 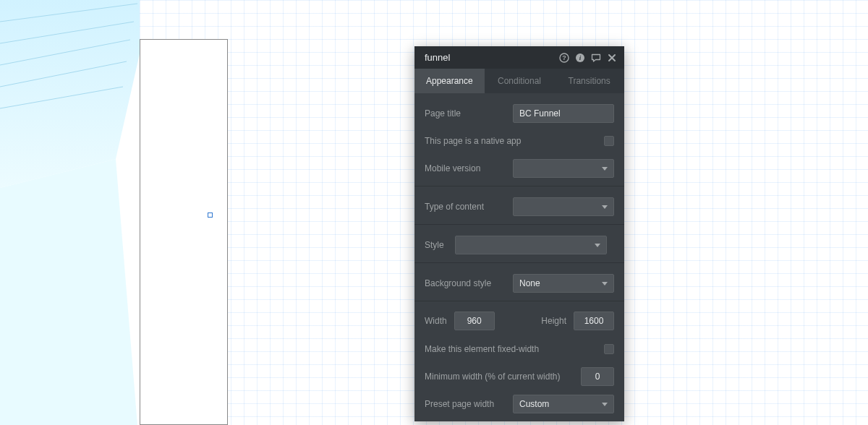 What do you see at coordinates (564, 58) in the screenshot?
I see `help-icon: ?` at bounding box center [564, 58].